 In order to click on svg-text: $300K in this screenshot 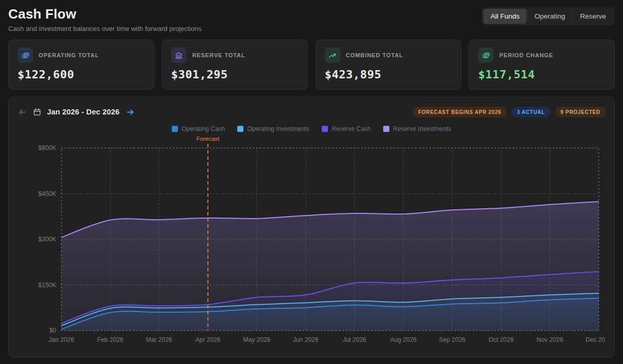, I will do `click(47, 239)`.